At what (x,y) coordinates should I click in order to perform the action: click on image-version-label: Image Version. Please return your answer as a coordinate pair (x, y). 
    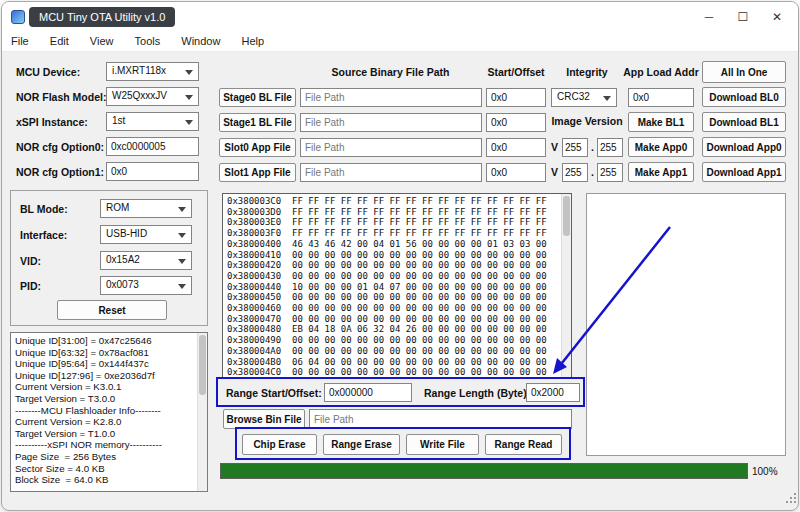
    Looking at the image, I should click on (587, 121).